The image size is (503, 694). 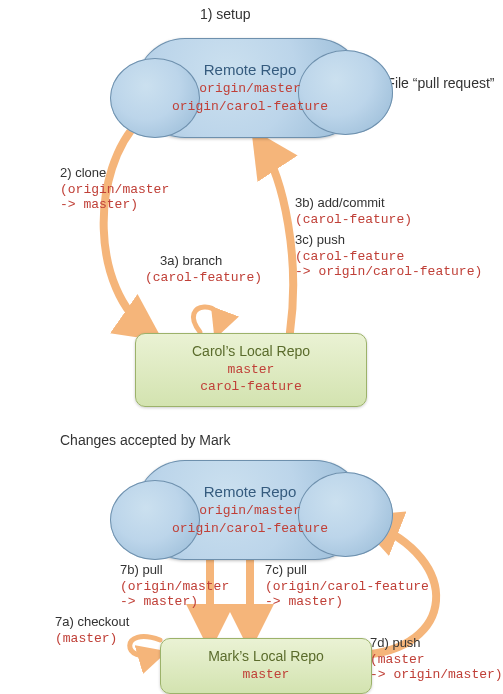 I want to click on step-2-detail-1: (origin/master, so click(x=114, y=190).